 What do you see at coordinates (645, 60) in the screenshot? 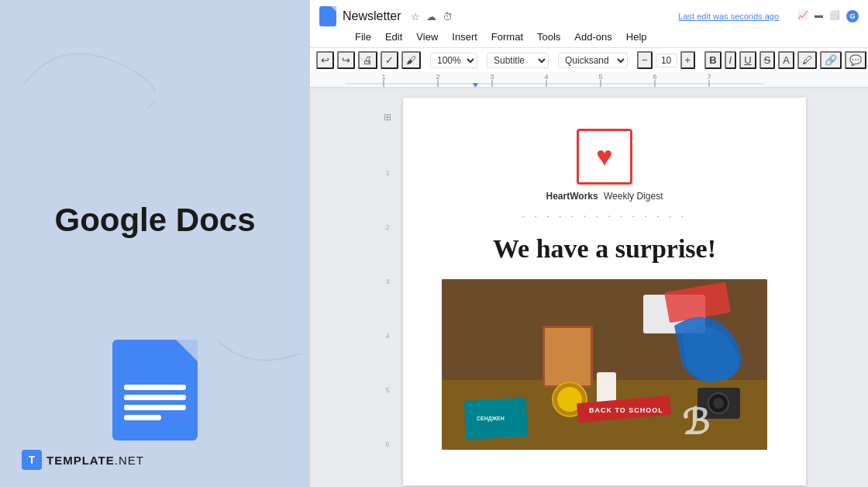
I see `font-size-decrease: −` at bounding box center [645, 60].